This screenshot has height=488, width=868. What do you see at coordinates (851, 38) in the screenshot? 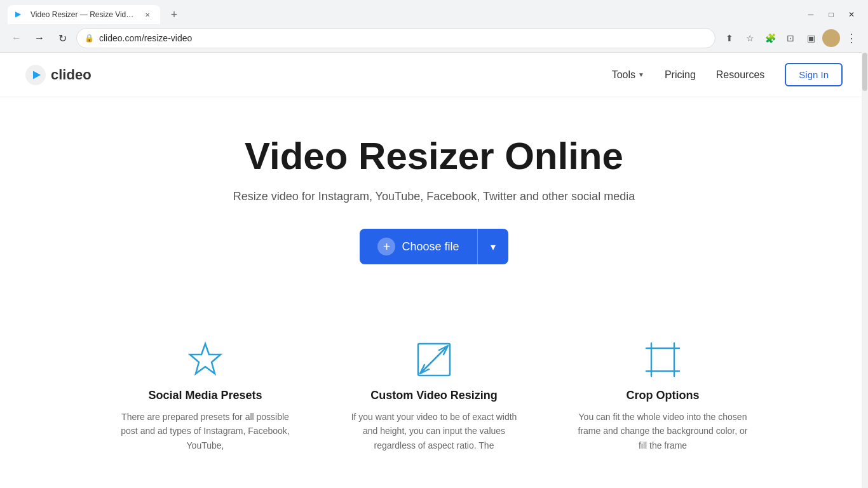
I see `menu-button: ⋮` at bounding box center [851, 38].